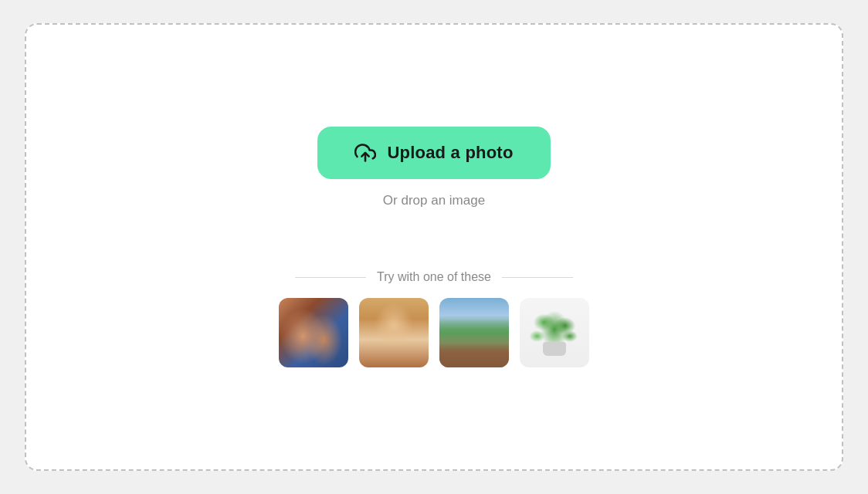  Describe the element at coordinates (434, 153) in the screenshot. I see `upload-photo-button: Upload a photo` at that location.